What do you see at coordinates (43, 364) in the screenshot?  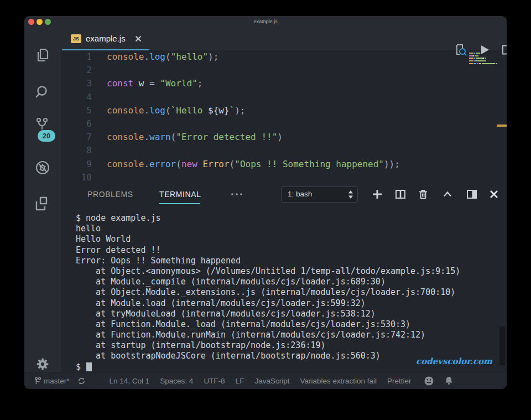 I see `settings-gear-icon` at bounding box center [43, 364].